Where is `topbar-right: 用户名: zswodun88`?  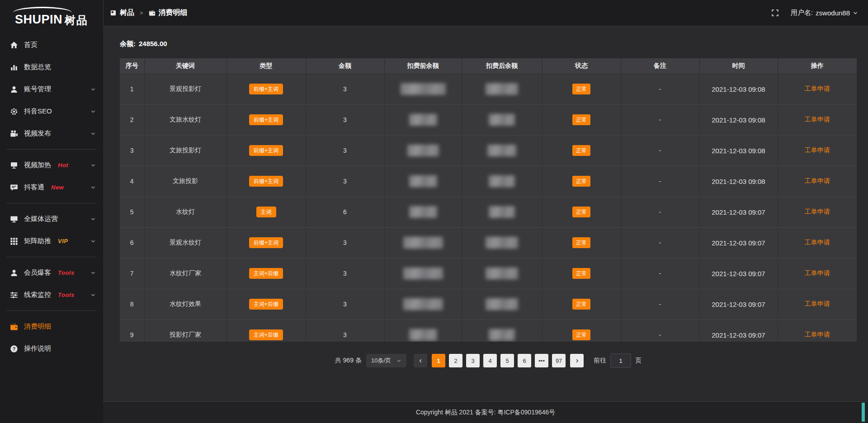 topbar-right: 用户名: zswodun88 is located at coordinates (820, 13).